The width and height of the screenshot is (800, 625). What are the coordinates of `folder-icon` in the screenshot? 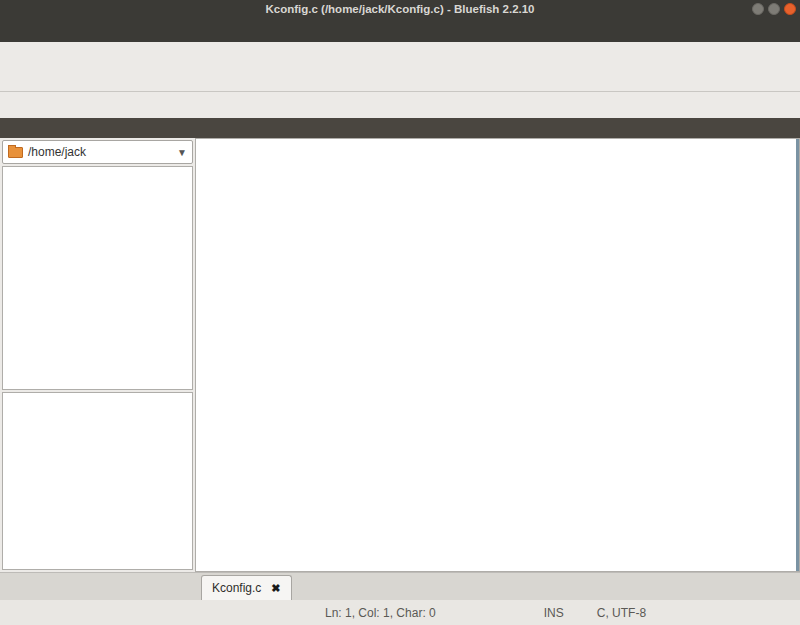 It's located at (16, 152).